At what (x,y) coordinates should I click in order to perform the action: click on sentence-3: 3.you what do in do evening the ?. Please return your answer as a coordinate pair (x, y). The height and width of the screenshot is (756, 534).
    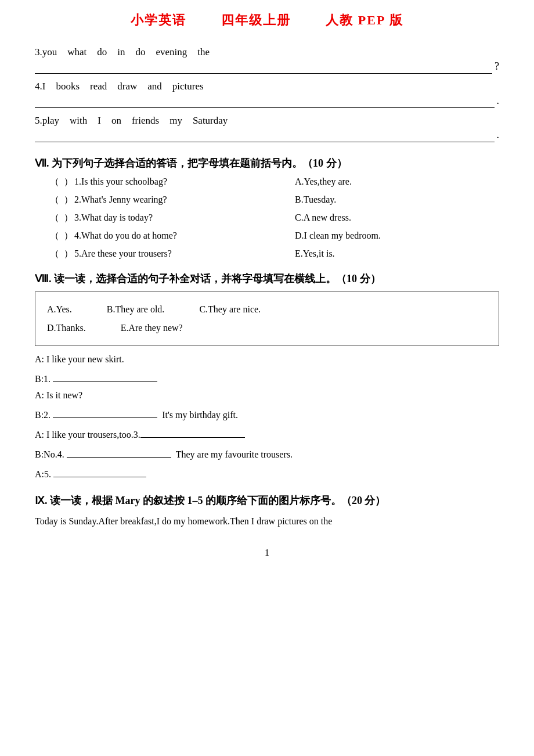
    Looking at the image, I should click on (267, 60).